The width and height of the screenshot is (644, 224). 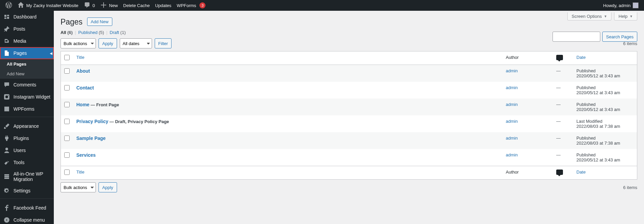 I want to click on sidebar-item-posts: Posts, so click(x=27, y=29).